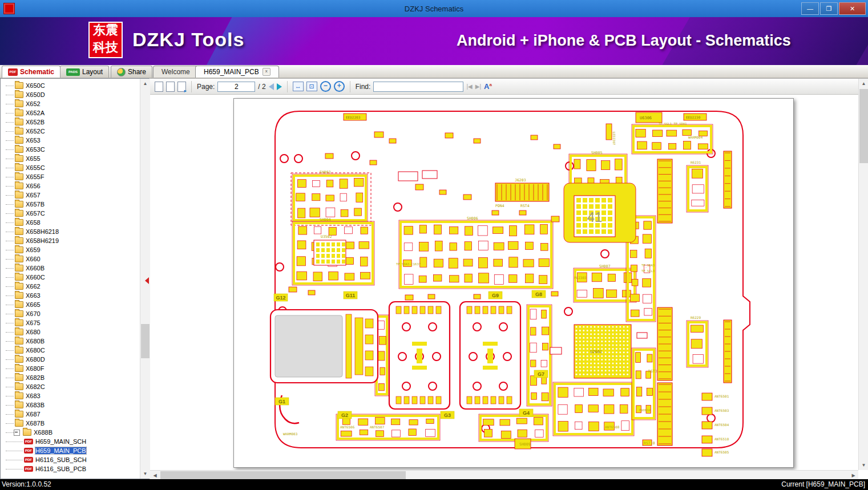 This screenshot has width=868, height=490. I want to click on tree-item-x683: X683, so click(71, 396).